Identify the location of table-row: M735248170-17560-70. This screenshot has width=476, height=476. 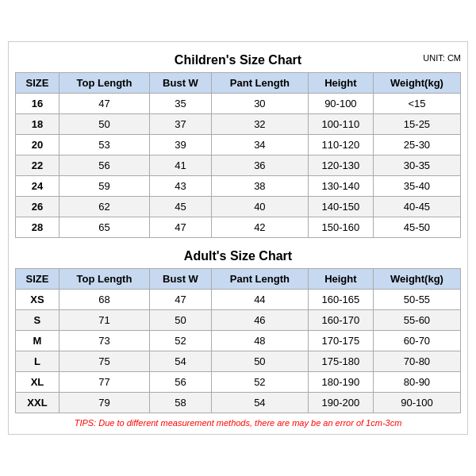
(238, 341).